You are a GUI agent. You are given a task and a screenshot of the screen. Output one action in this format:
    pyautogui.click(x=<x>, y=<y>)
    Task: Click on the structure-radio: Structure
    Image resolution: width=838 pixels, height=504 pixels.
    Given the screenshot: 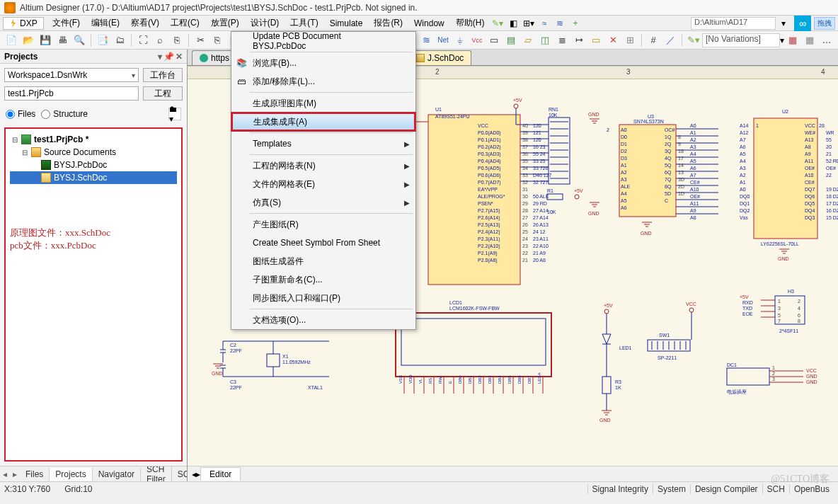 What is the action you would take?
    pyautogui.click(x=64, y=114)
    